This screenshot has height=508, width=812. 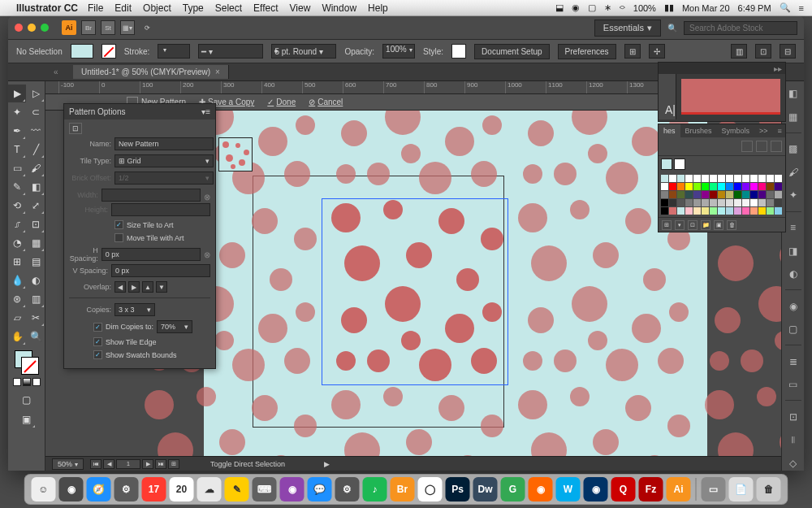 What do you see at coordinates (403, 489) in the screenshot?
I see `dock-app: Br` at bounding box center [403, 489].